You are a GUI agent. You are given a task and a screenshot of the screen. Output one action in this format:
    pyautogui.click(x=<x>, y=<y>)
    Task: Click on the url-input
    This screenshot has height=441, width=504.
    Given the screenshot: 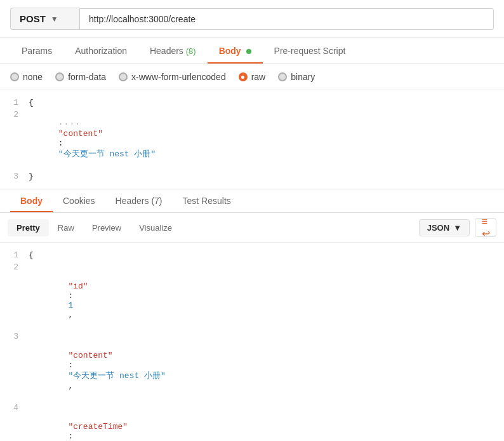 What is the action you would take?
    pyautogui.click(x=287, y=19)
    